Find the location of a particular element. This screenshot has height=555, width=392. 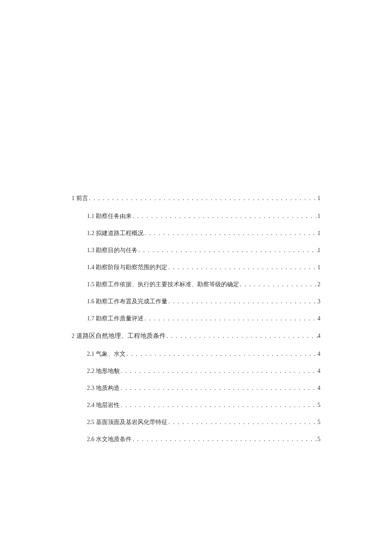

toc-entry-title: 1.6 勘察工作布置及完成工作量 is located at coordinates (127, 302).